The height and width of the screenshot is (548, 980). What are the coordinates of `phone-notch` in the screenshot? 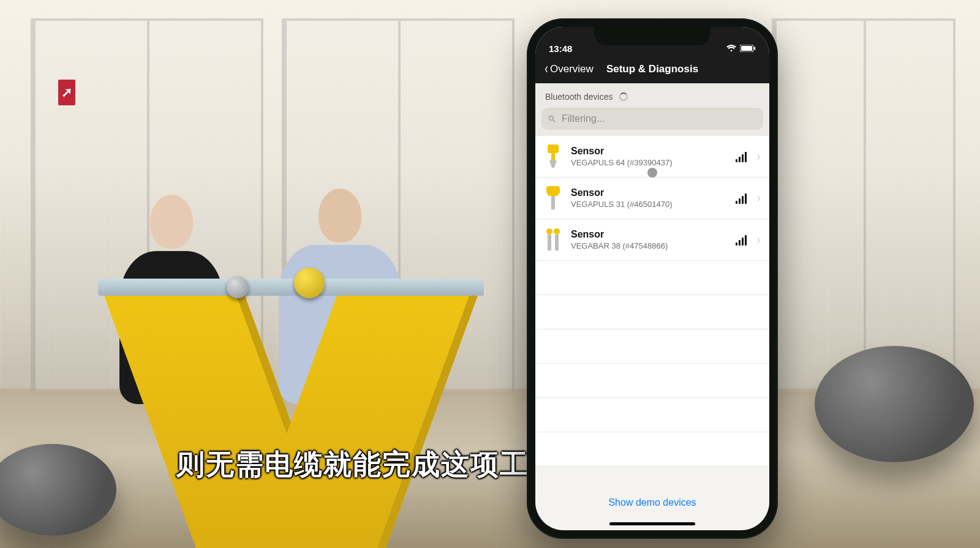 It's located at (652, 36).